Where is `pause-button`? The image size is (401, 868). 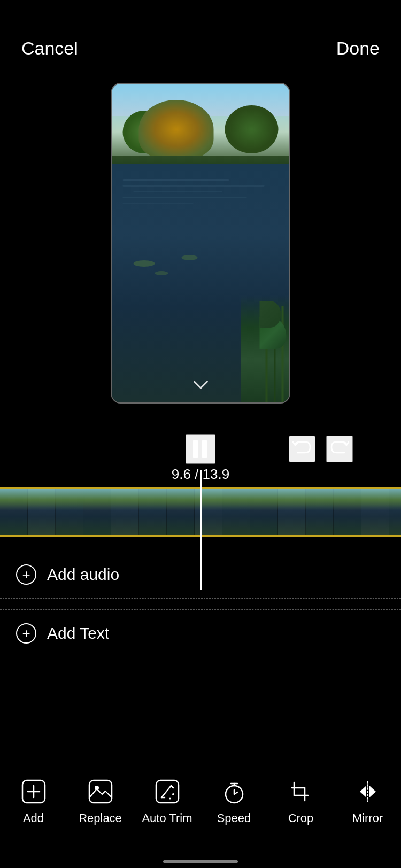
pause-button is located at coordinates (200, 449).